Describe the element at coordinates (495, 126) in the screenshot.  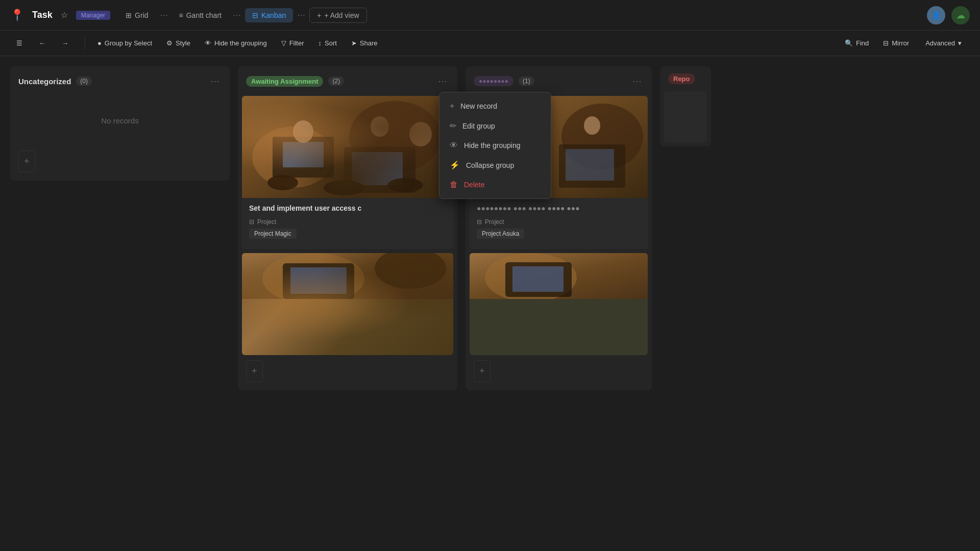
I see `context-menu-edit-group: ✏ Edit group` at that location.